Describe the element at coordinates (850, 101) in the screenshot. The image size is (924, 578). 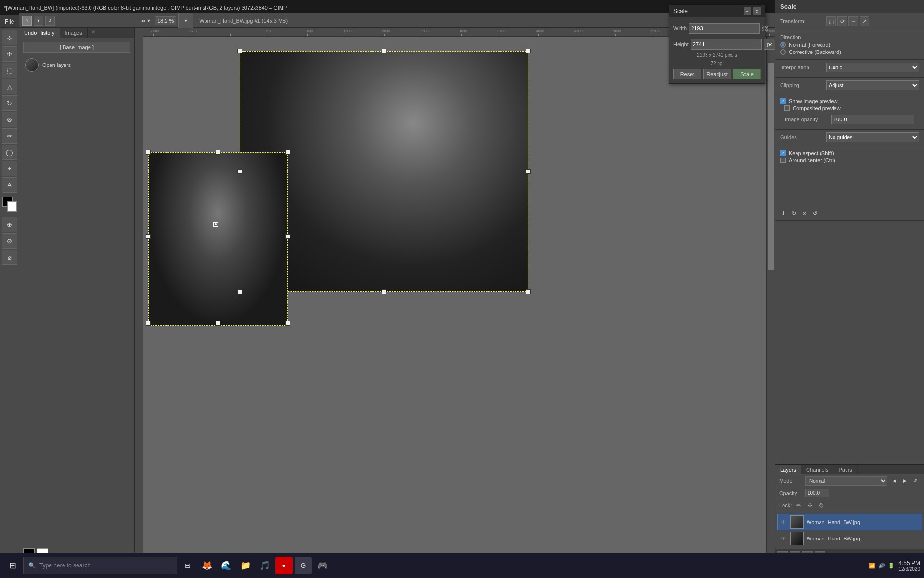
I see `show-preview-row: Show image preview` at that location.